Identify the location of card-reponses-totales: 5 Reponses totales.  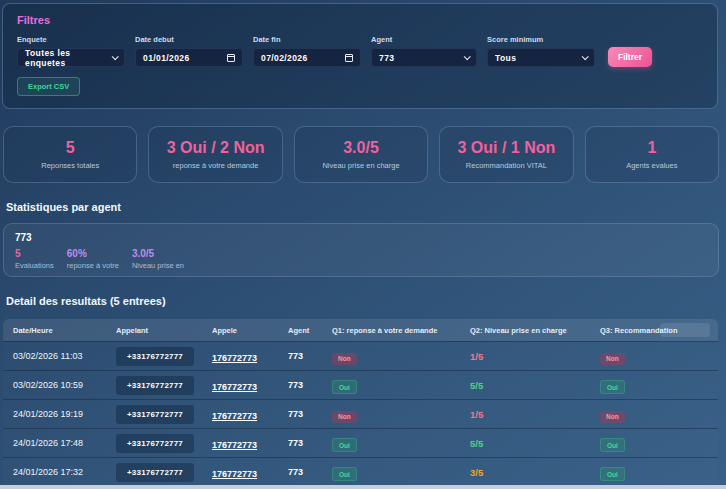
(70, 154).